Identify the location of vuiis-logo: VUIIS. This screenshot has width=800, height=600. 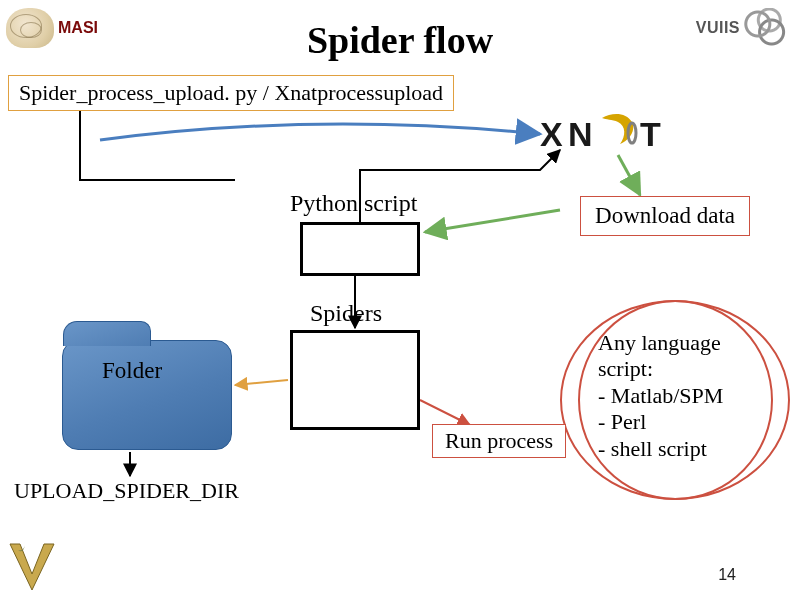
(743, 28).